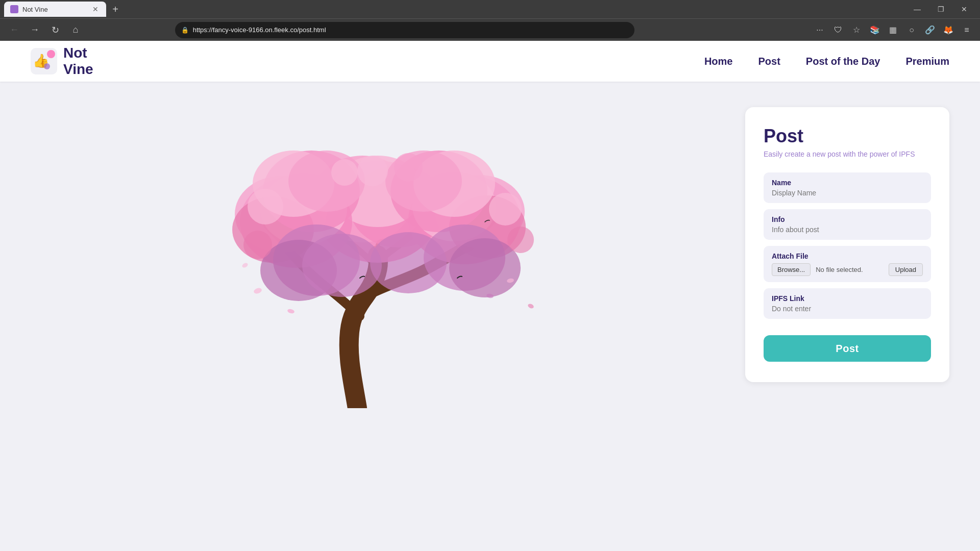  I want to click on minimize-button: —, so click(917, 9).